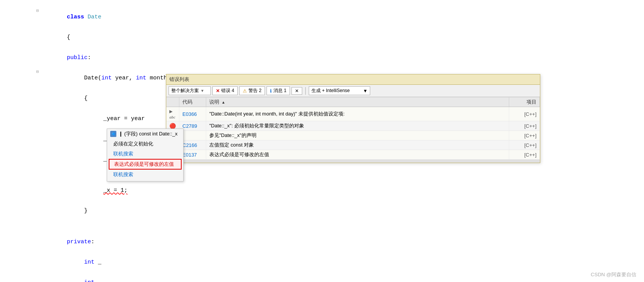 Image resolution: width=644 pixels, height=282 pixels. I want to click on error-desc-cell: "Date::Date(int year, int month, int day…, so click(358, 114).